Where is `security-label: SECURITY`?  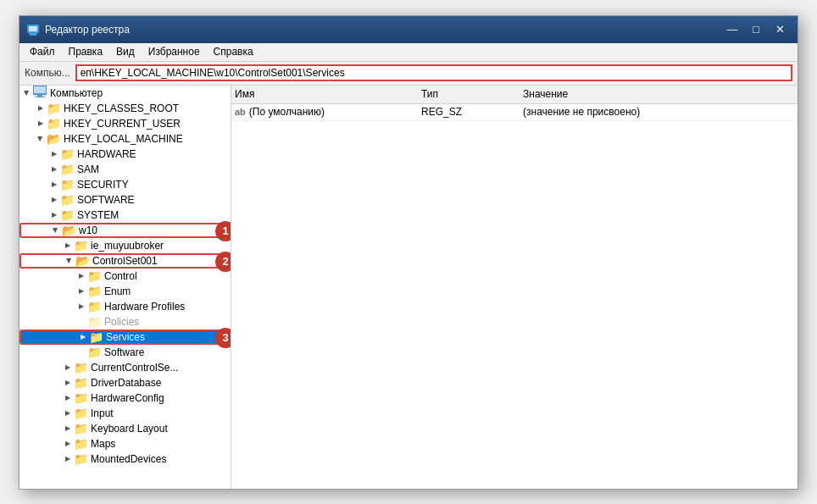
security-label: SECURITY is located at coordinates (103, 185).